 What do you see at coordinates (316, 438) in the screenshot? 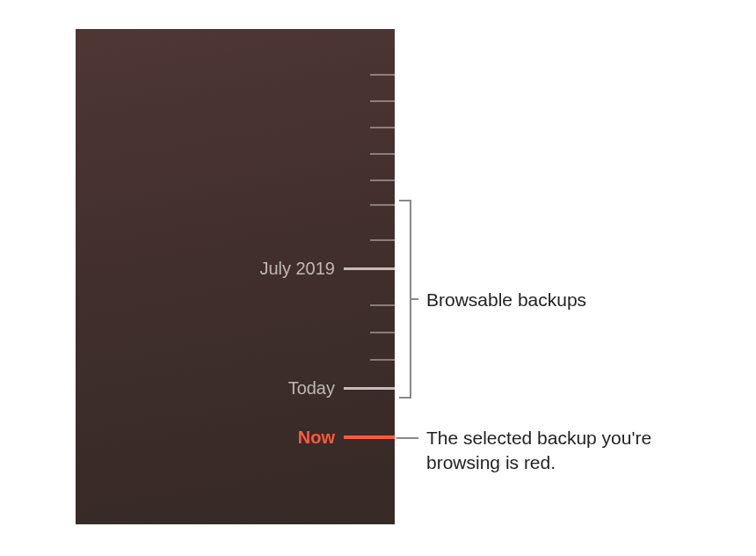
I see `timeline-label-now: Now` at bounding box center [316, 438].